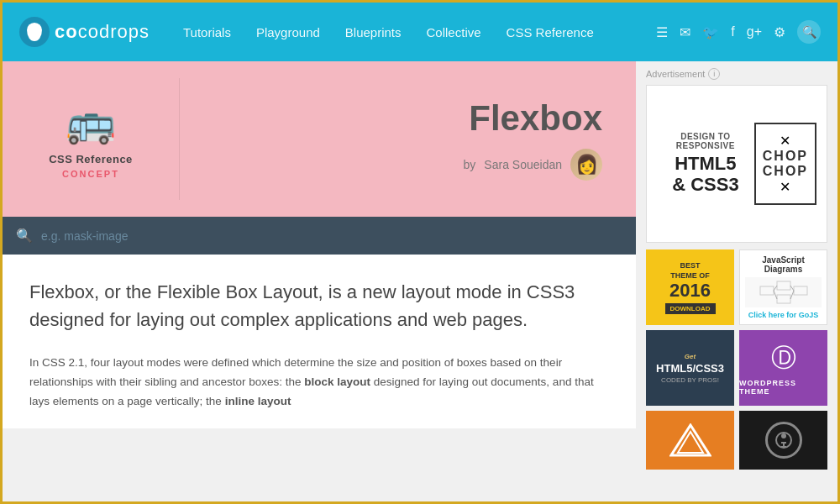 This screenshot has width=840, height=504. I want to click on ad-html5-title: HTML5, so click(706, 164).